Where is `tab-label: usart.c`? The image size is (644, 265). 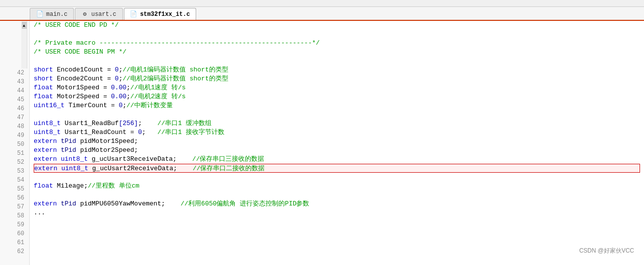
tab-label: usart.c is located at coordinates (104, 14).